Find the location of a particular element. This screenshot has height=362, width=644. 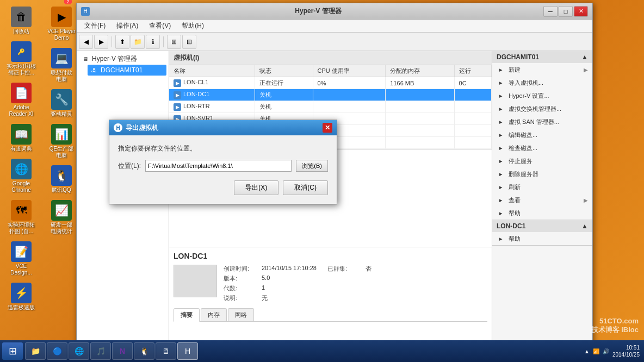

action-item: ▸ 帮助 is located at coordinates (542, 213).